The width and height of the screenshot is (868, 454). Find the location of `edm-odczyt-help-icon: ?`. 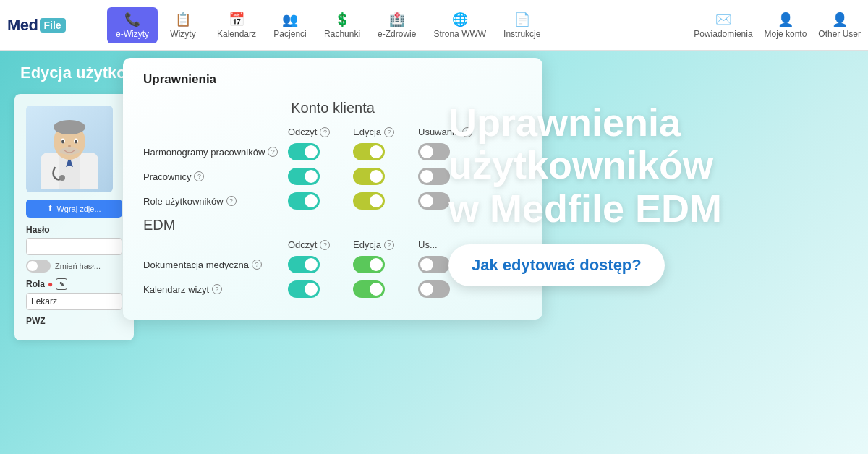

edm-odczyt-help-icon: ? is located at coordinates (325, 245).